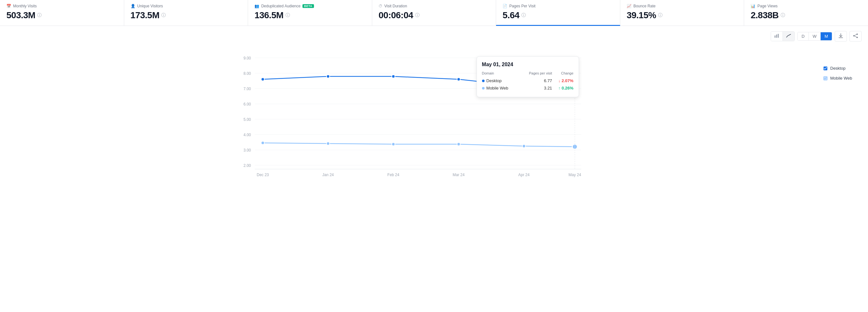 The height and width of the screenshot is (312, 868). What do you see at coordinates (806, 15) in the screenshot?
I see `metric-value-row: 2.838B ⓘ` at bounding box center [806, 15].